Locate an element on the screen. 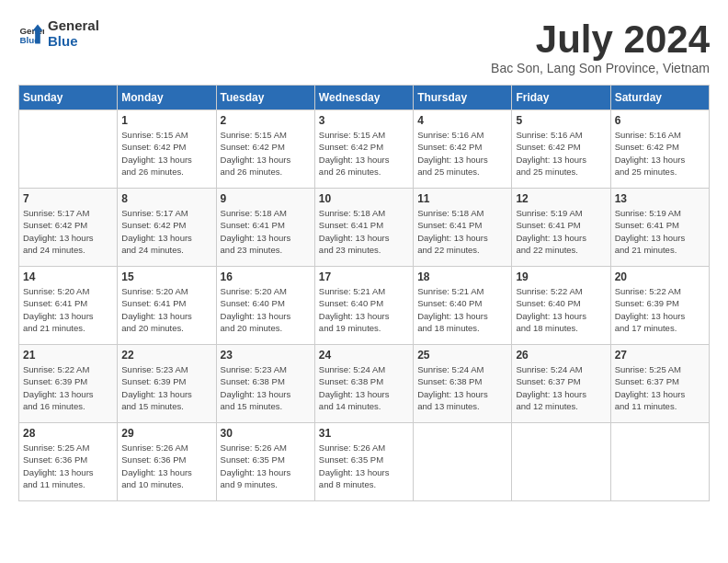 The width and height of the screenshot is (728, 563). day-info: Sunrise: 5:25 AM Sunset: 6:36 PM Dayligh… is located at coordinates (68, 465).